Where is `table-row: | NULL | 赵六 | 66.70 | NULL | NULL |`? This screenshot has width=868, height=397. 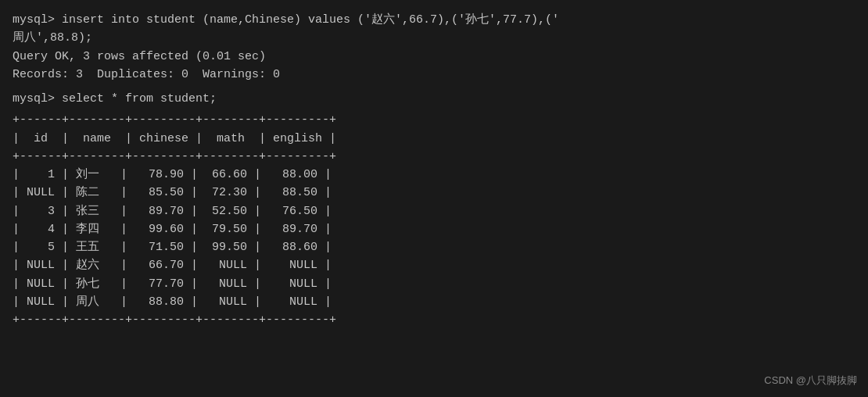 table-row: | NULL | 赵六 | 66.70 | NULL | NULL | is located at coordinates (434, 266).